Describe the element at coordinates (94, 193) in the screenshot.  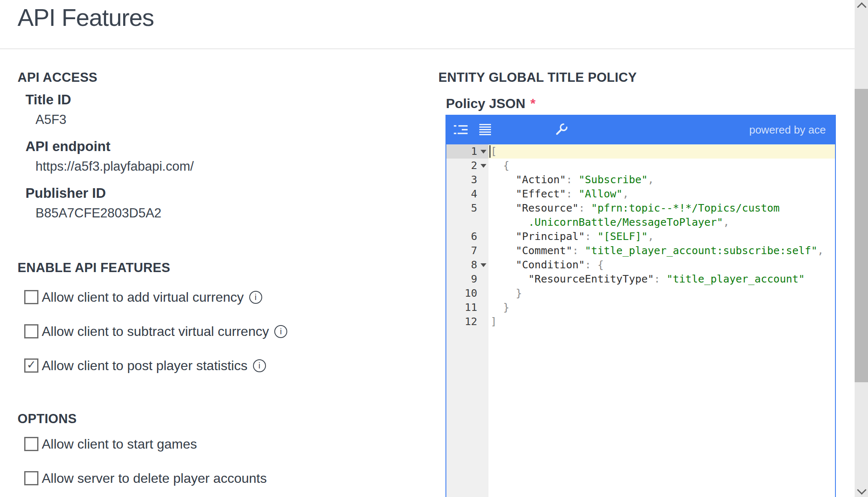
I see `field-label: Publisher ID` at that location.